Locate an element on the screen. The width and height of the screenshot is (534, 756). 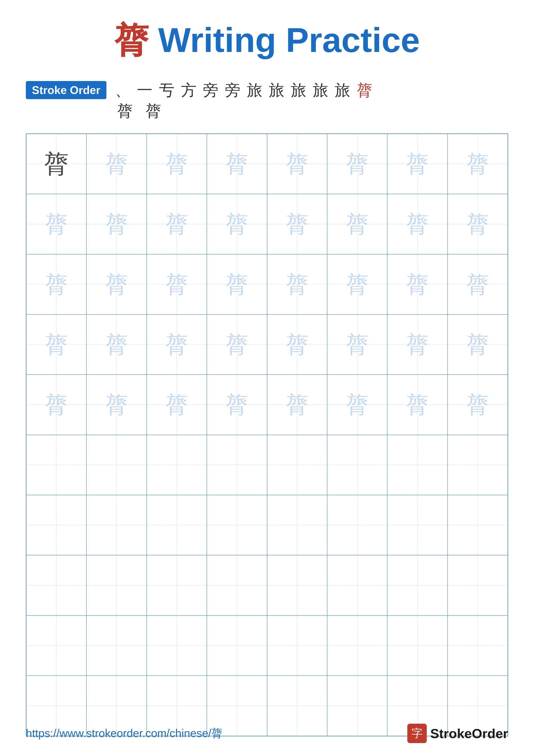
grid-cell-r8c2 is located at coordinates (116, 585).